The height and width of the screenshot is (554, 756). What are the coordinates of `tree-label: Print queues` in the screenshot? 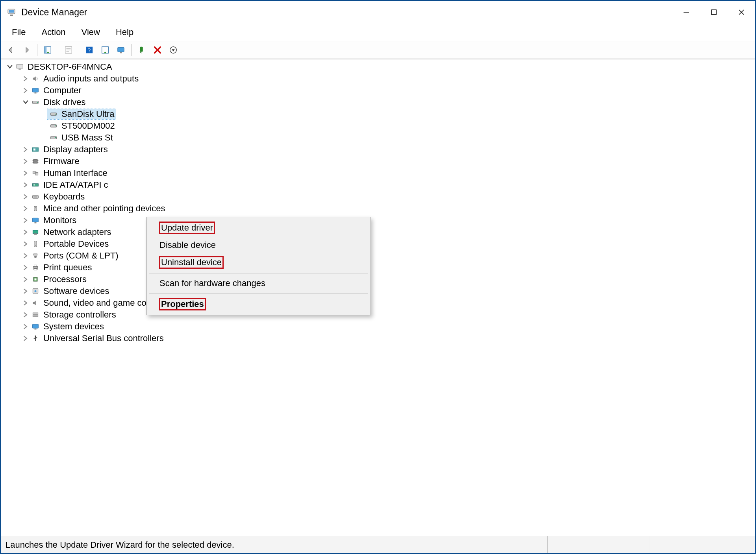 It's located at (68, 268).